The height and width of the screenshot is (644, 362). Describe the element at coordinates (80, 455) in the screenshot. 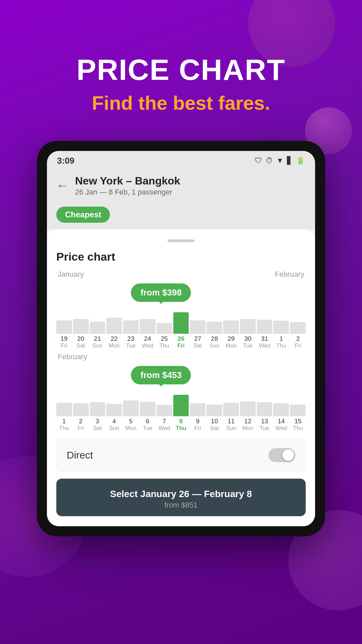

I see `direct-label: Direct` at that location.